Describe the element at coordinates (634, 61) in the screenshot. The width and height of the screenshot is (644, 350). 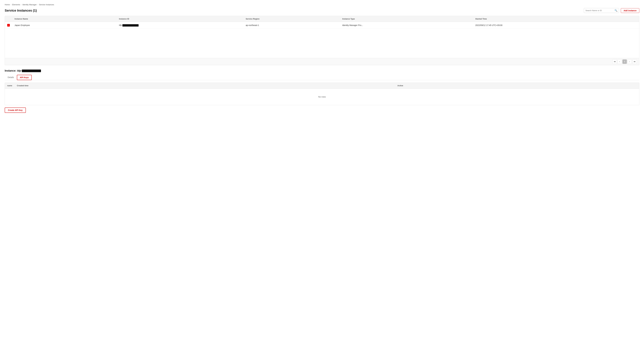
I see `pagination-last: ⏭` at that location.